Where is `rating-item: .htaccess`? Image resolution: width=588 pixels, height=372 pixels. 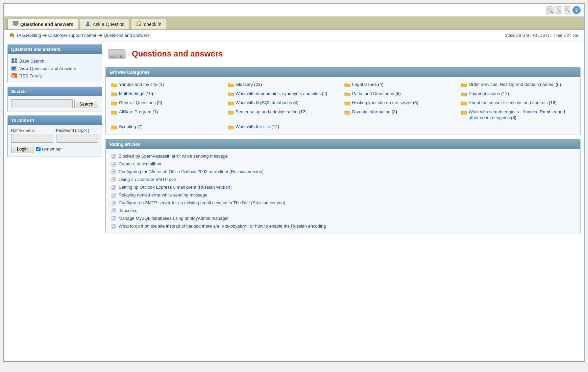
rating-item: .htaccess is located at coordinates (343, 211).